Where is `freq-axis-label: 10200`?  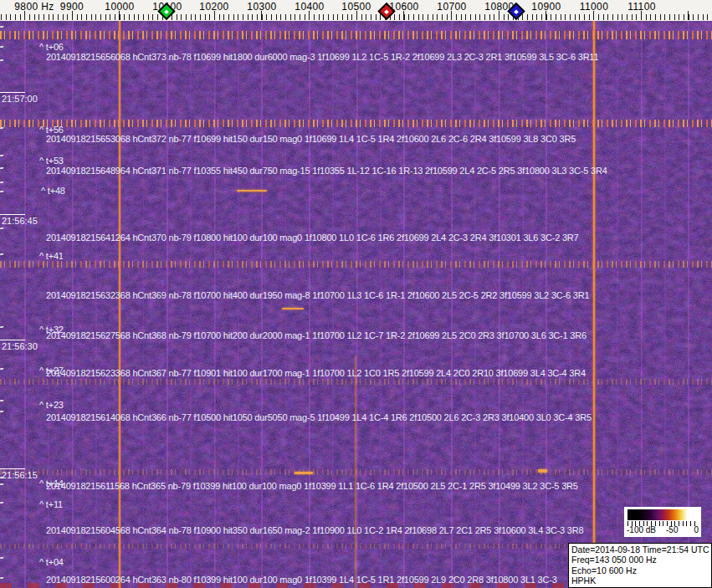
freq-axis-label: 10200 is located at coordinates (214, 7).